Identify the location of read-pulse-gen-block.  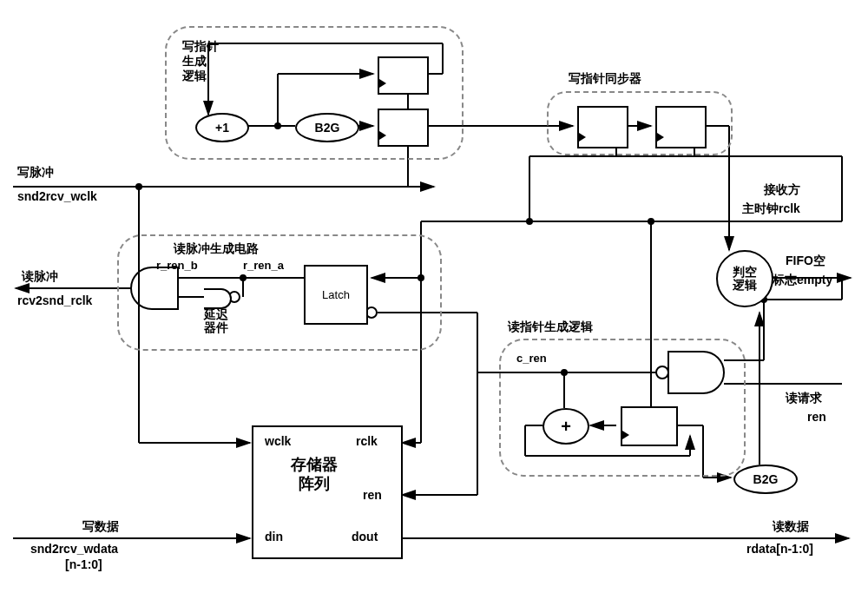
(279, 293).